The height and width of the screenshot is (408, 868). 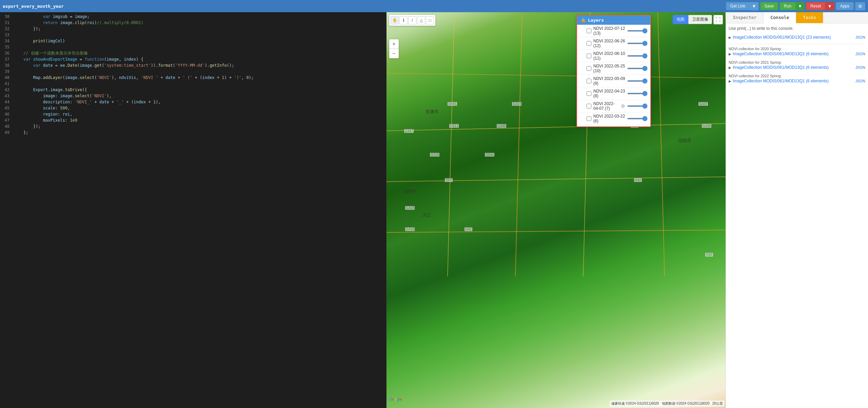 I want to click on layer-item-8: NDVI 2022-03-06 (5), so click(x=614, y=126).